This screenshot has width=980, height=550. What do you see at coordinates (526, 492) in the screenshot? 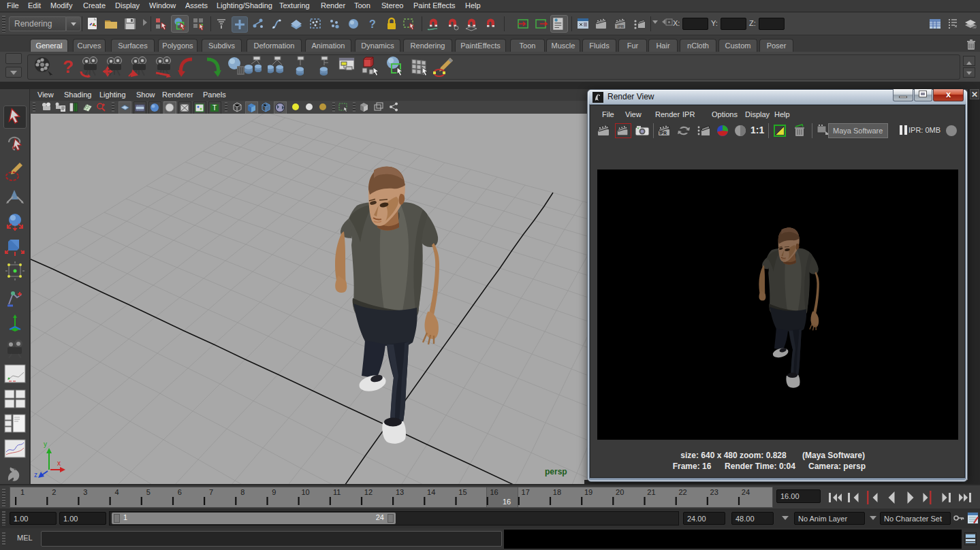
I see `svg-text: 17` at bounding box center [526, 492].